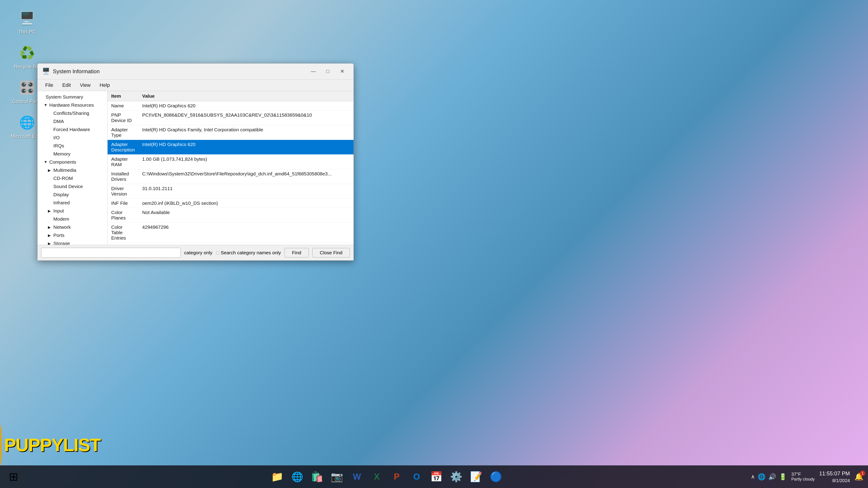 The width and height of the screenshot is (868, 488). I want to click on sidebar-label-system-summary: System Summary, so click(65, 97).